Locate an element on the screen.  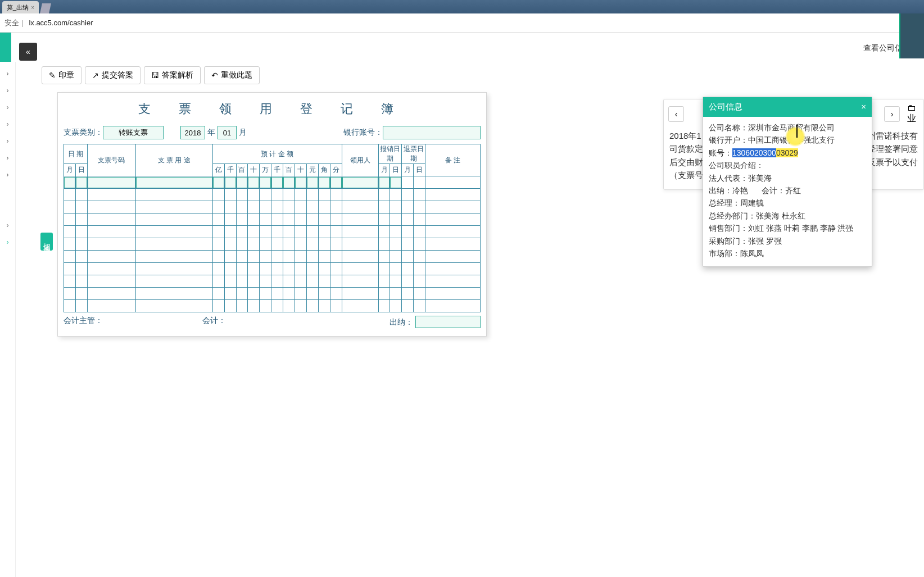
analysis-button: 🖫 答案解析 is located at coordinates (172, 75).